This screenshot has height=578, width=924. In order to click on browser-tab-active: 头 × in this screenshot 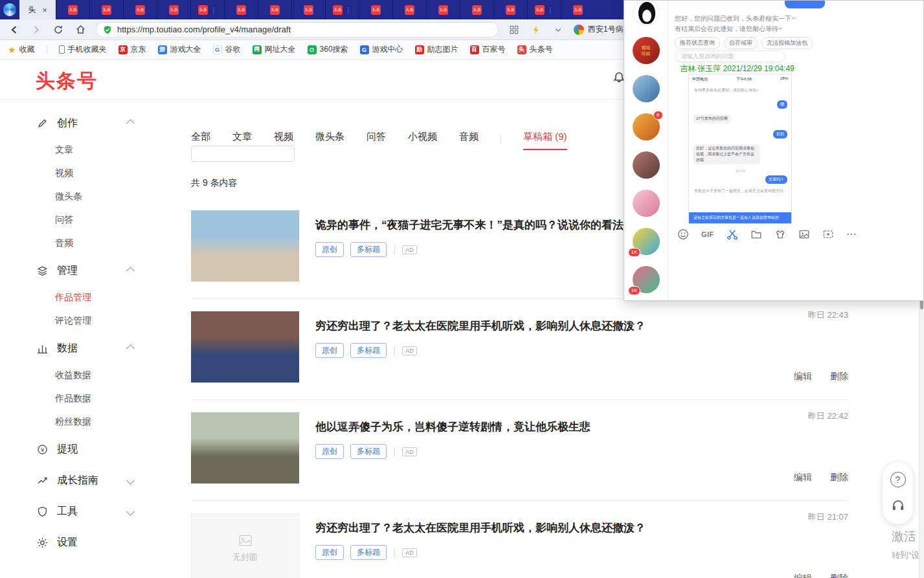, I will do `click(38, 10)`.